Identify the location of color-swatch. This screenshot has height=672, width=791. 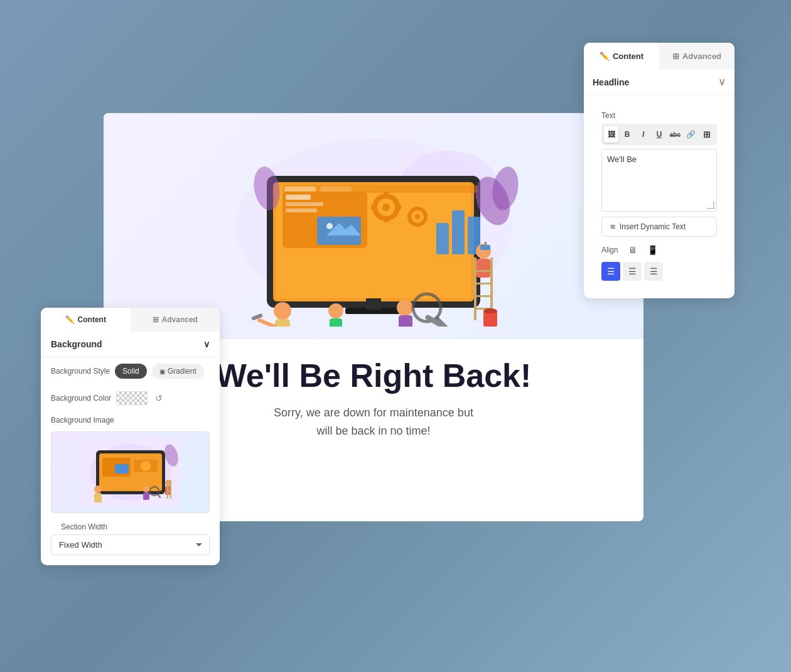
(132, 398).